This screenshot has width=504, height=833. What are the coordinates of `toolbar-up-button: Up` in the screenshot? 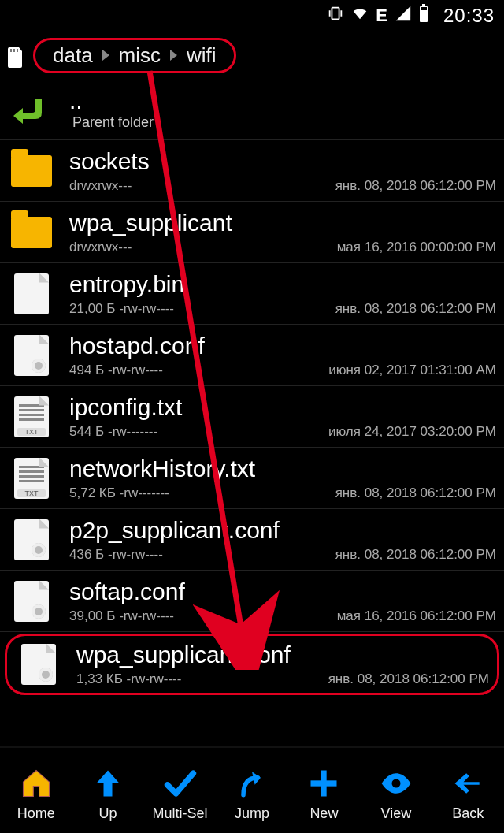 It's located at (108, 793).